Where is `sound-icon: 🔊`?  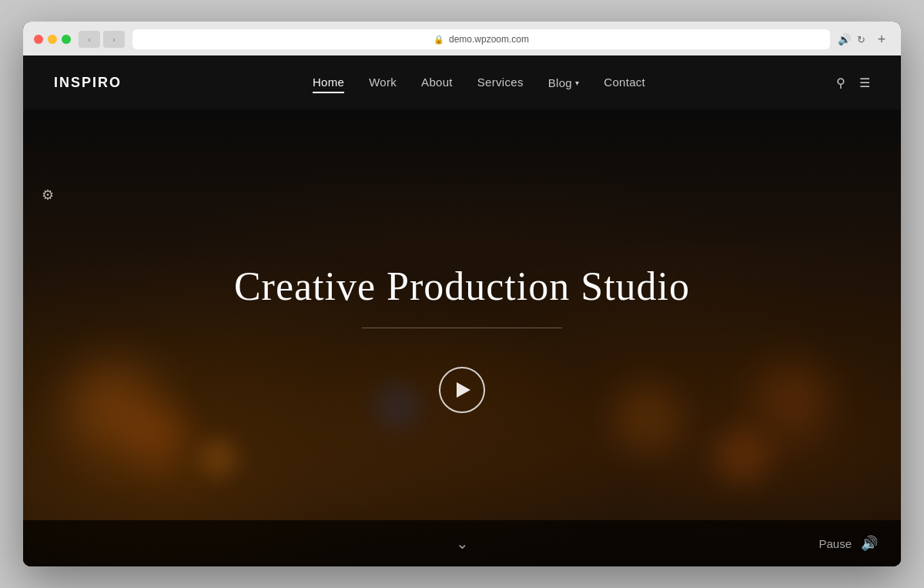 sound-icon: 🔊 is located at coordinates (869, 543).